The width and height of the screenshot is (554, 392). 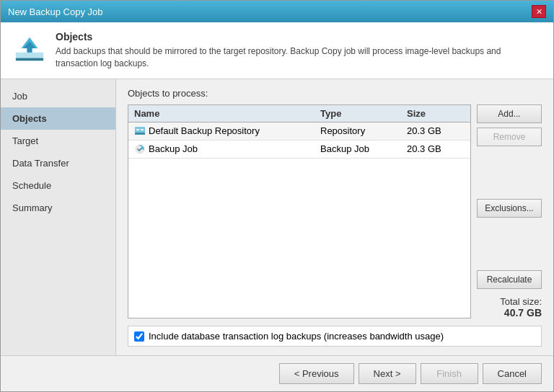 What do you see at coordinates (387, 373) in the screenshot?
I see `next-button: Next >` at bounding box center [387, 373].